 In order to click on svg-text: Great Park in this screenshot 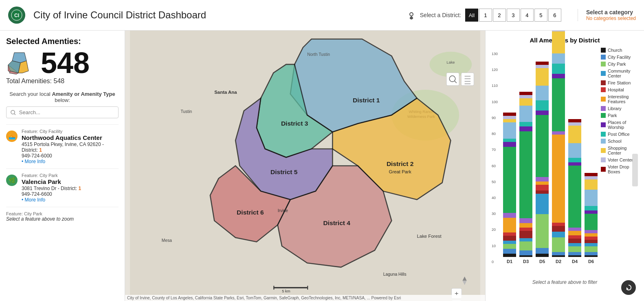, I will do `click(400, 172)`.